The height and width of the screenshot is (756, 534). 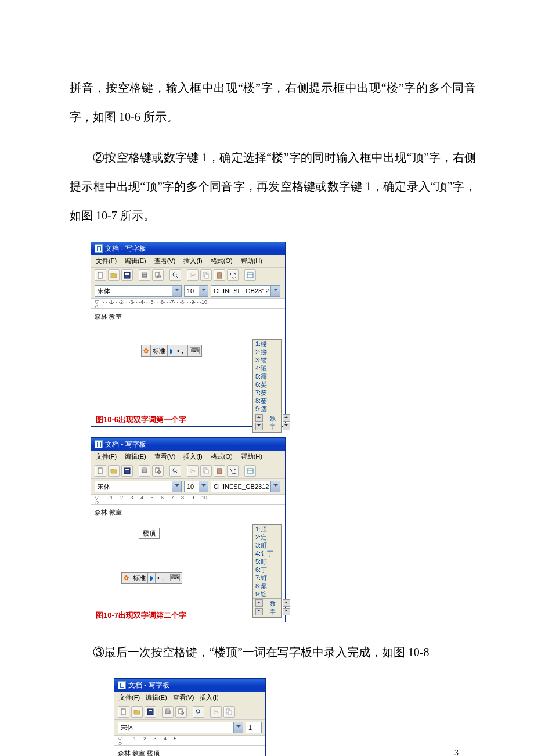 I want to click on candidate-item: 4:陋, so click(x=267, y=368).